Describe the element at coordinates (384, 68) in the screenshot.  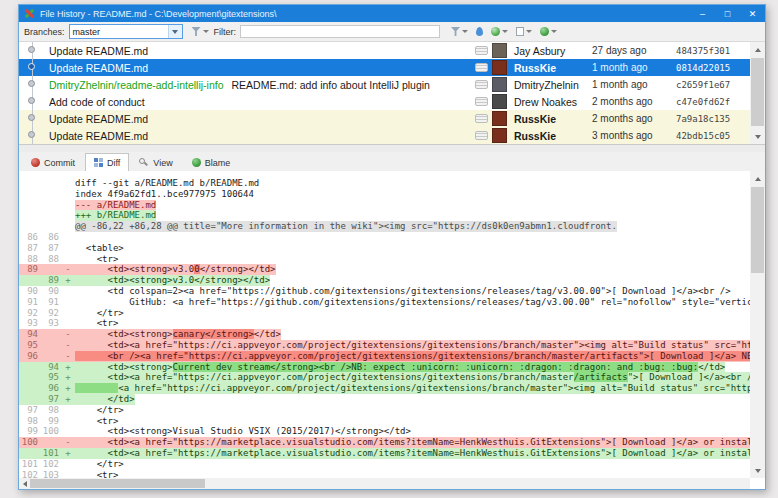
I see `commit-row: Update README.mdRussKie1 month ago0814d2…` at that location.